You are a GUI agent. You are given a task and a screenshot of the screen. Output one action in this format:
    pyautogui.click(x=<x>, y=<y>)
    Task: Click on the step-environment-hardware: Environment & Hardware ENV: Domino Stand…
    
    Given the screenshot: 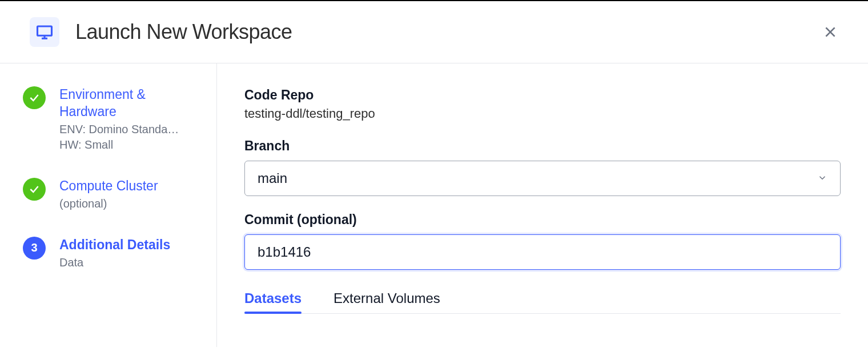 What is the action you would take?
    pyautogui.click(x=113, y=119)
    